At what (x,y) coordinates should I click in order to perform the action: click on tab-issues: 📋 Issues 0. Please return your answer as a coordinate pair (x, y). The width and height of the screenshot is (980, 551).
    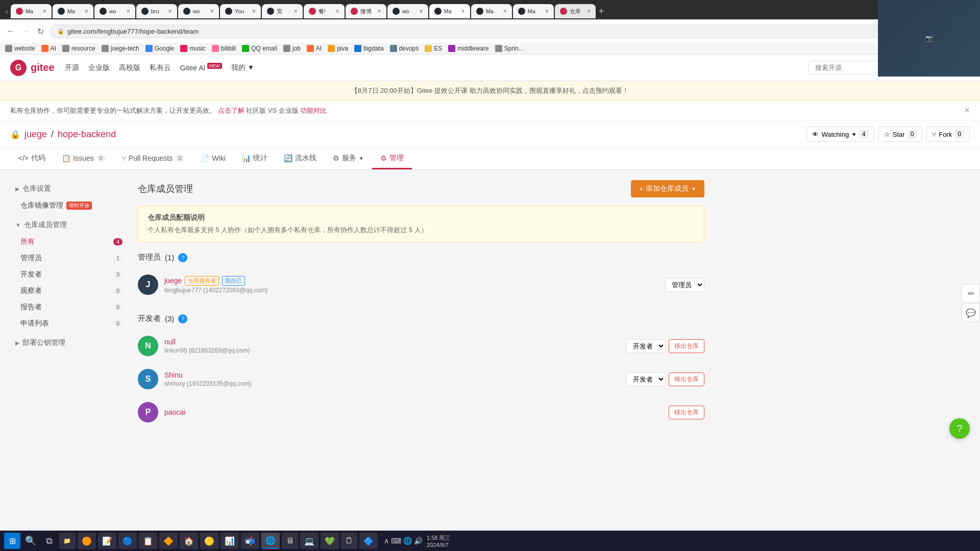
    Looking at the image, I should click on (84, 159).